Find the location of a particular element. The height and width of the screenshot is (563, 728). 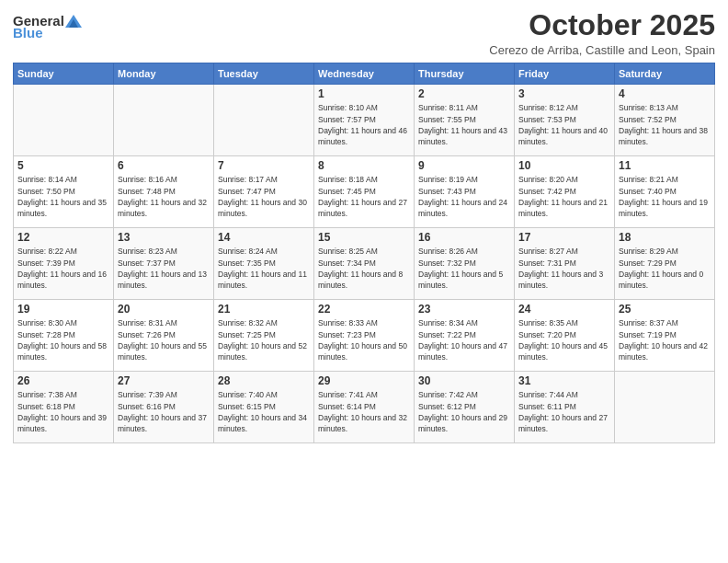

cell-content: Sunrise: 7:40 AM Sunset: 6:15 PM Dayligh… is located at coordinates (264, 412).